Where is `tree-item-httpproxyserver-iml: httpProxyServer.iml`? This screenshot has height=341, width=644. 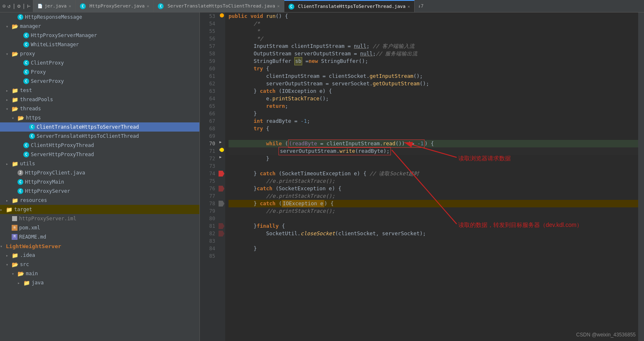 tree-item-httpproxyserver-iml: httpProxyServer.iml is located at coordinates (100, 219).